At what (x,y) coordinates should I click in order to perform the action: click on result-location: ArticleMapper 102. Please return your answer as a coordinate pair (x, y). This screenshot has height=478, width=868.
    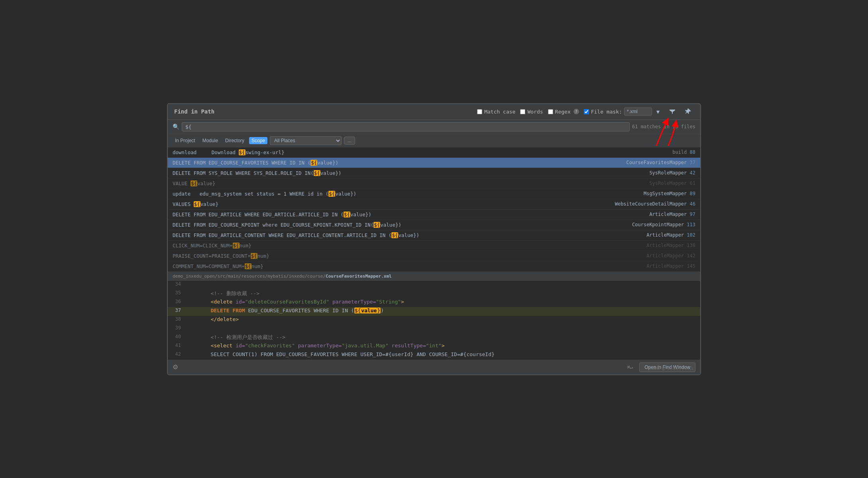
    Looking at the image, I should click on (671, 235).